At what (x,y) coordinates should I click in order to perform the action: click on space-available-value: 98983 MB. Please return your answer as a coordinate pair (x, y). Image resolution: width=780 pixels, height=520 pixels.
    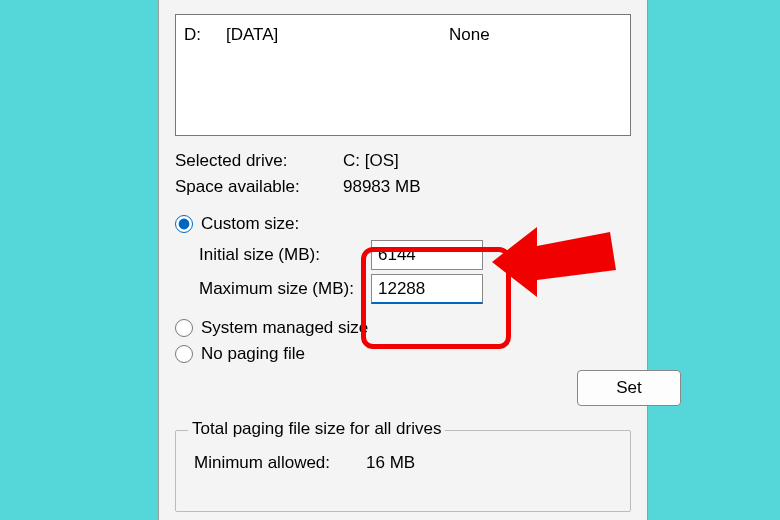
    Looking at the image, I should click on (382, 187).